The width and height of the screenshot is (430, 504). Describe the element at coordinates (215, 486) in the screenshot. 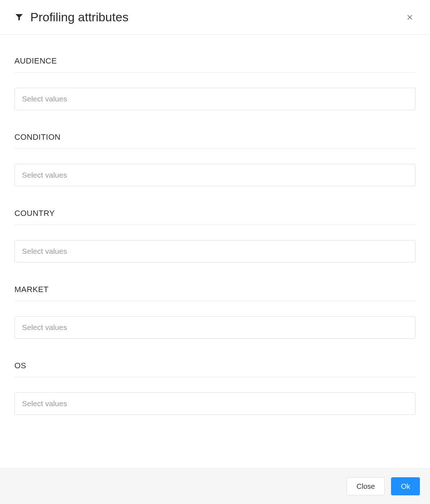

I see `modal-footer: Close Ok` at that location.